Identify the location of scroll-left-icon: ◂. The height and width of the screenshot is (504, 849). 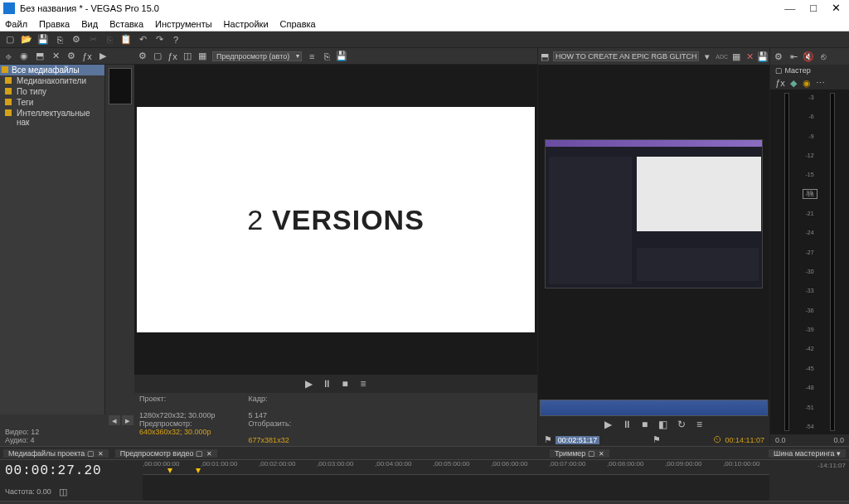
(114, 420).